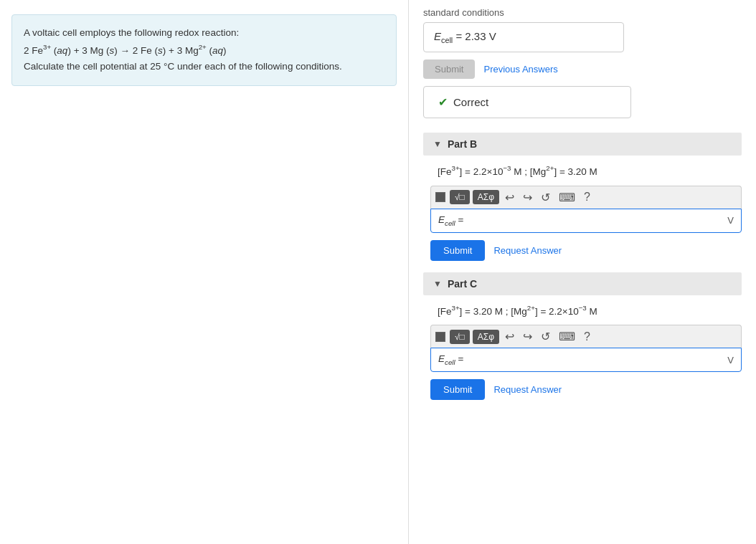  Describe the element at coordinates (528, 337) in the screenshot. I see `part-c-redo-button: ↪` at that location.